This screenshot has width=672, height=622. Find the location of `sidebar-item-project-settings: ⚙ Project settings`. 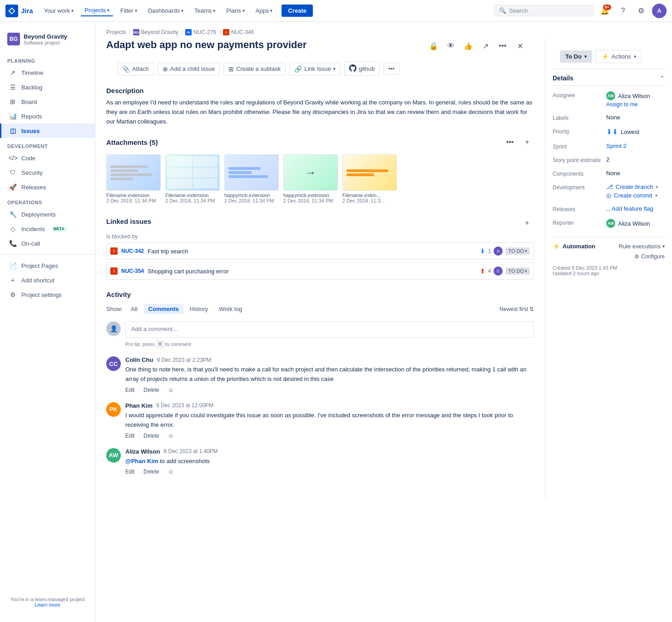

sidebar-item-project-settings: ⚙ Project settings is located at coordinates (47, 295).